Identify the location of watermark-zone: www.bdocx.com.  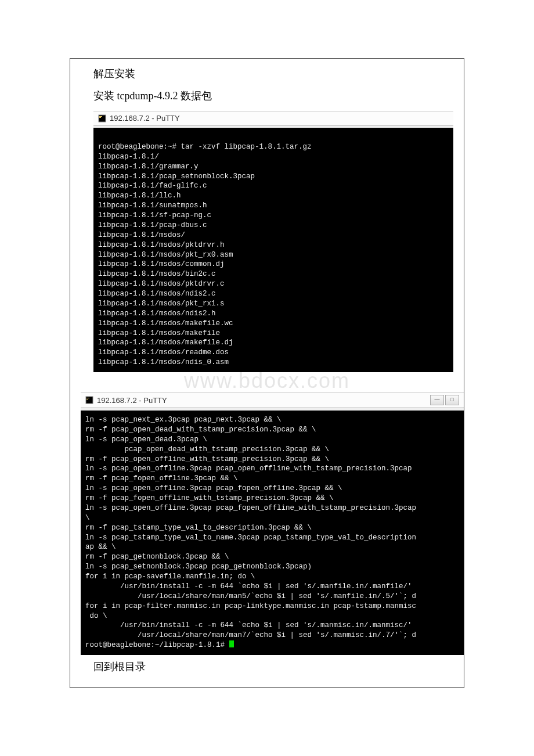
(267, 382).